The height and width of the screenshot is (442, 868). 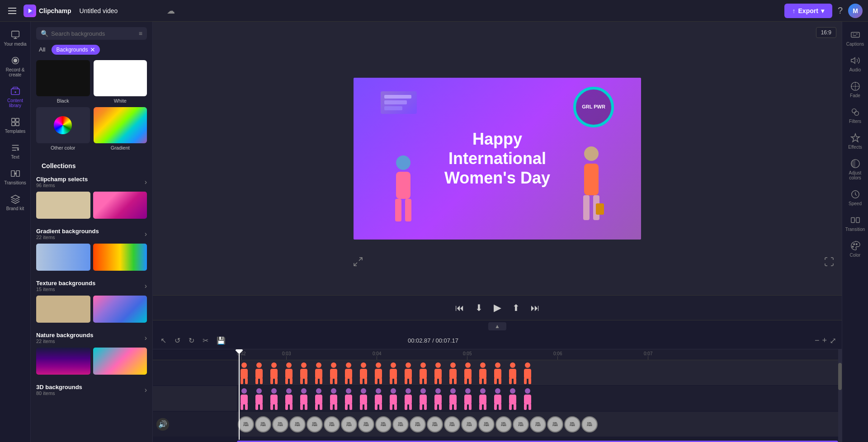 What do you see at coordinates (93, 50) in the screenshot?
I see `filter-tag-close-icon: ✕` at bounding box center [93, 50].